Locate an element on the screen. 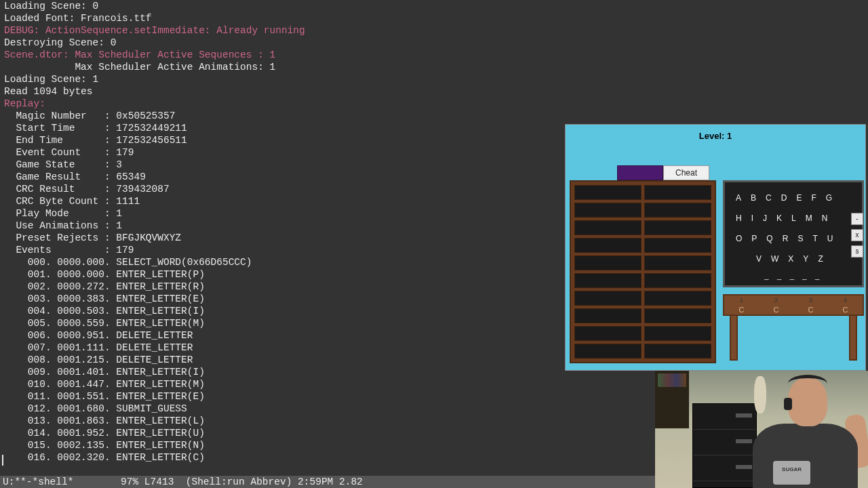  terminal-line: Preset Rejects : BFGJKQVWXYZ is located at coordinates (155, 238).